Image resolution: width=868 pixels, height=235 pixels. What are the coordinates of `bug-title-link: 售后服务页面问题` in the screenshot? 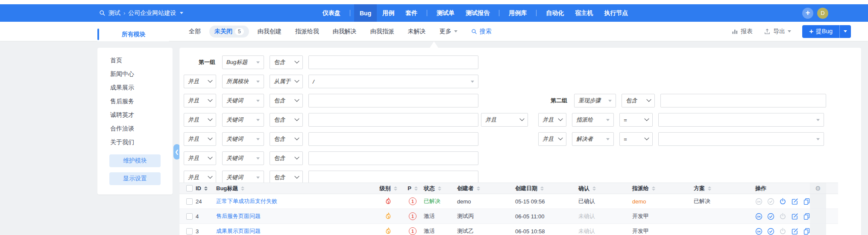 It's located at (238, 216).